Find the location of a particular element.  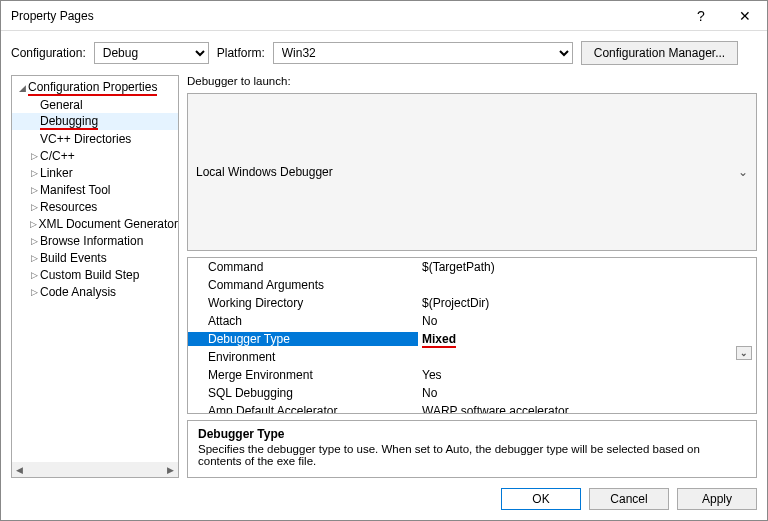

configuration-label: Configuration: is located at coordinates (48, 53).